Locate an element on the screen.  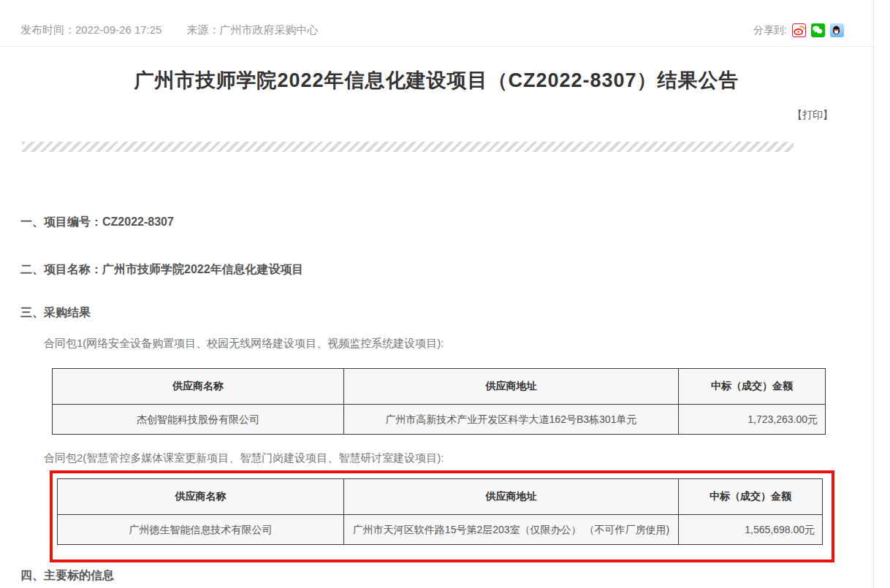
qq-icon is located at coordinates (837, 31).